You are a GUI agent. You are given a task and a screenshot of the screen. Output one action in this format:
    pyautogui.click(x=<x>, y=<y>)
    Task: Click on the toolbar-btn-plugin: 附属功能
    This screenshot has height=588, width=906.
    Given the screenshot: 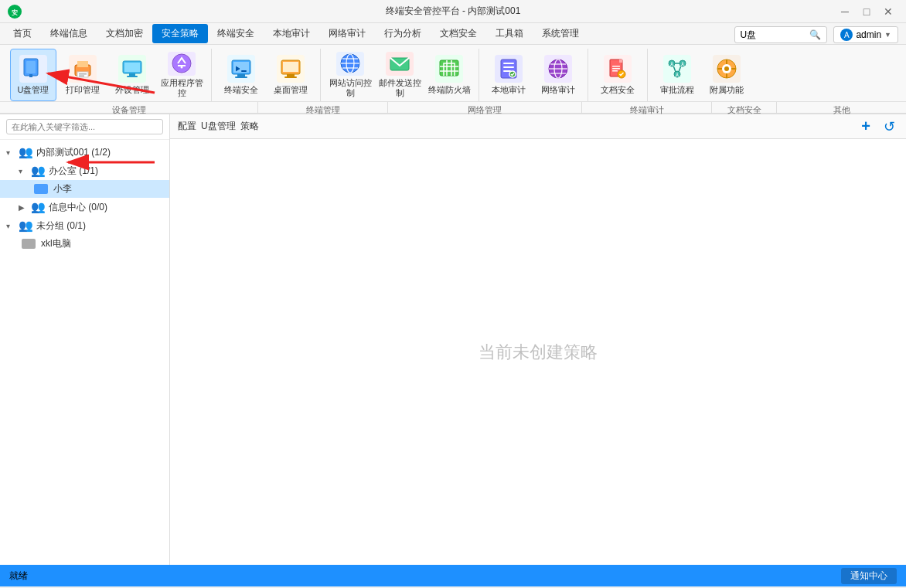 What is the action you would take?
    pyautogui.click(x=727, y=75)
    